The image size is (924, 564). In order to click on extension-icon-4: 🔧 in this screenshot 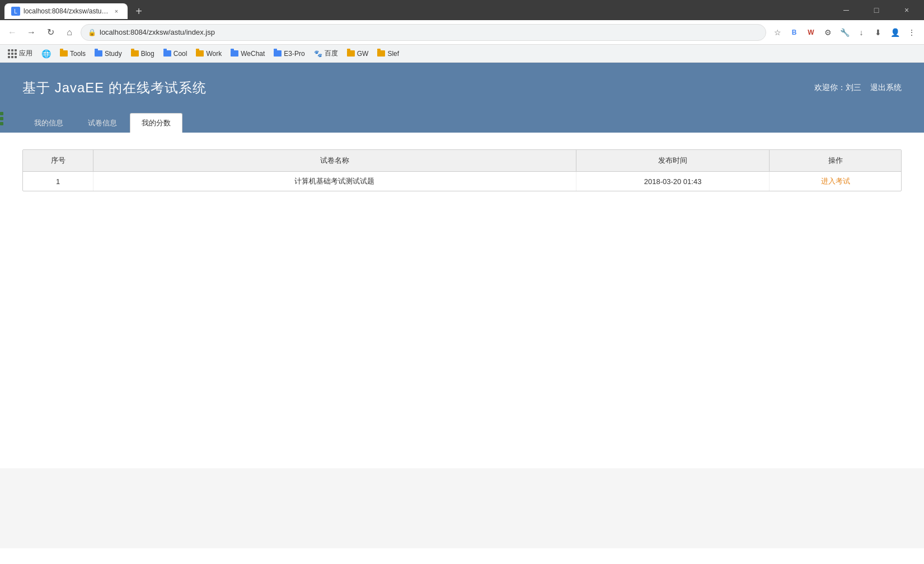, I will do `click(845, 32)`.